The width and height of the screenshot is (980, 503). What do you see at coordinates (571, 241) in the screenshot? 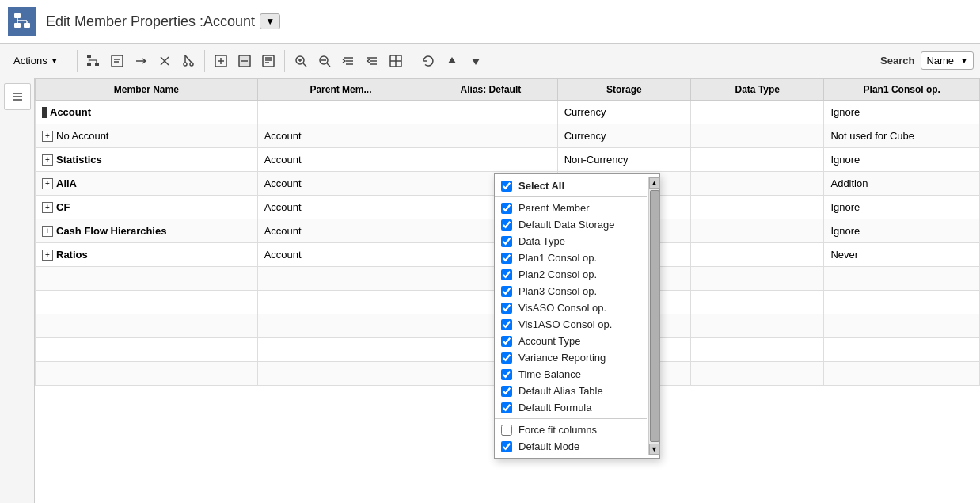
I see `dropdown-item: Data Type` at bounding box center [571, 241].